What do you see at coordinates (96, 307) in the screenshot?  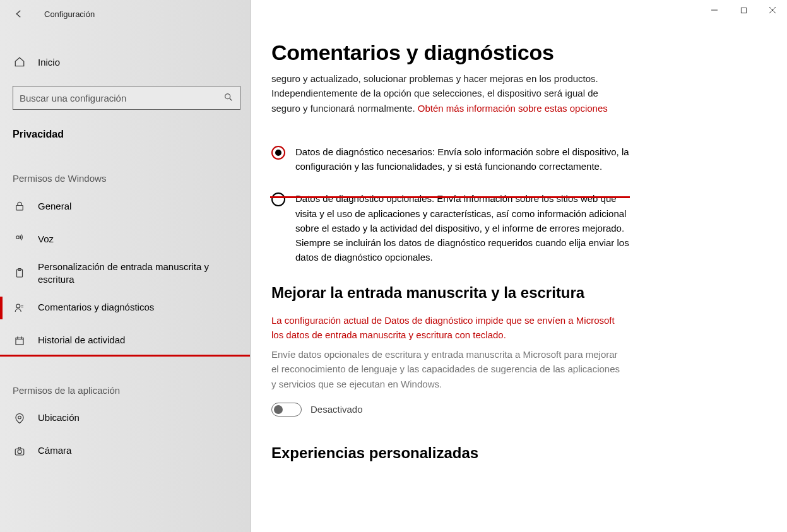 I see `sidebar-item-label: Comentarios y diagnósticos` at bounding box center [96, 307].